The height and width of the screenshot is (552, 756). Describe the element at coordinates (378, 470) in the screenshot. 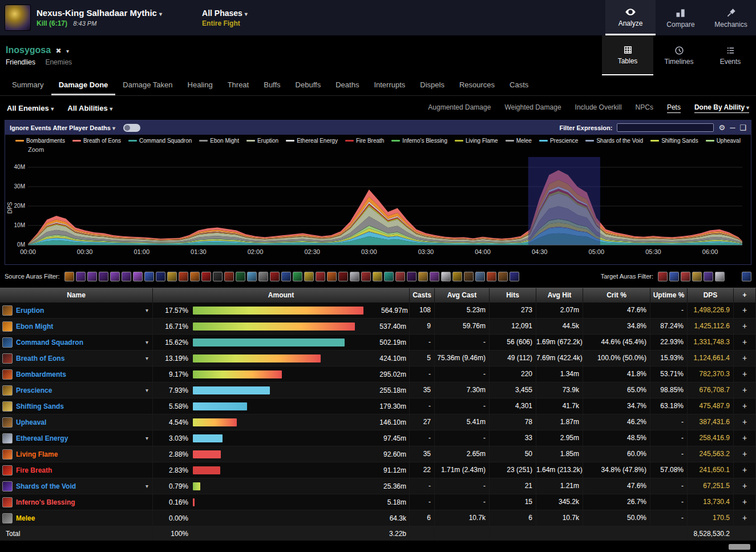

I see `table-row: Fire Breath ▾ 2.83% 91.12m 22 1.71m (2.4…` at that location.